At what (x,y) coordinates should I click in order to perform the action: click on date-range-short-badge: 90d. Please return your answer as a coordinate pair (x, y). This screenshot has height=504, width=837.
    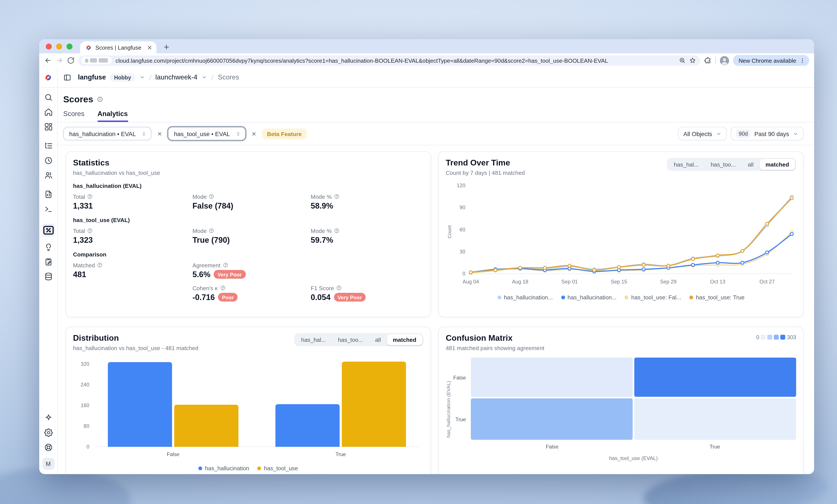
    Looking at the image, I should click on (743, 134).